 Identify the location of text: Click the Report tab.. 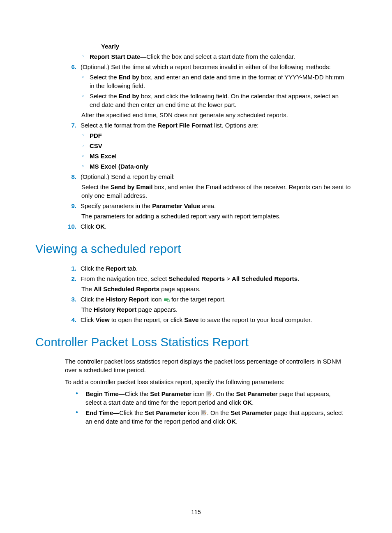
(218, 268).